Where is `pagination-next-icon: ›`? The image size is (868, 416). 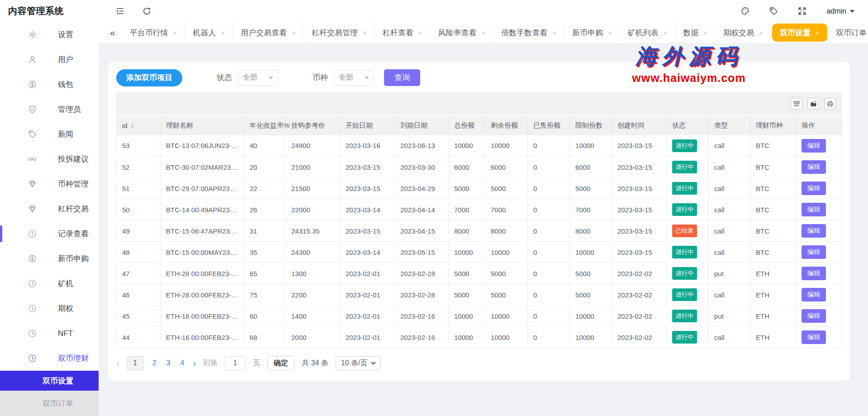 pagination-next-icon: › is located at coordinates (194, 363).